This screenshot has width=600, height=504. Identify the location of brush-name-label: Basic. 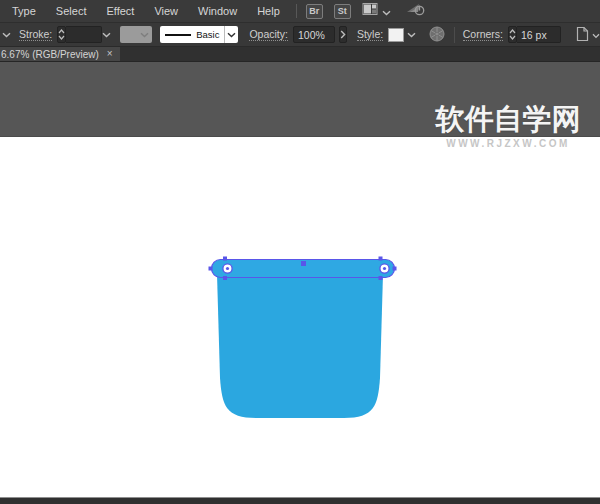
(208, 34).